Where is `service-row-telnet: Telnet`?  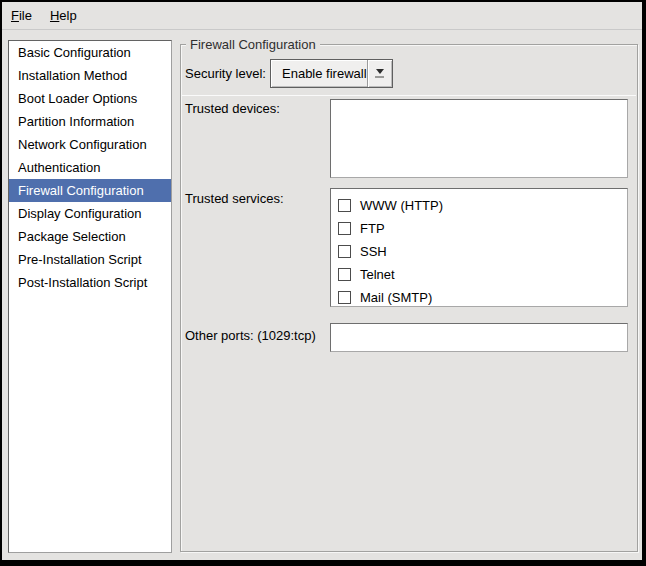
service-row-telnet: Telnet is located at coordinates (479, 274).